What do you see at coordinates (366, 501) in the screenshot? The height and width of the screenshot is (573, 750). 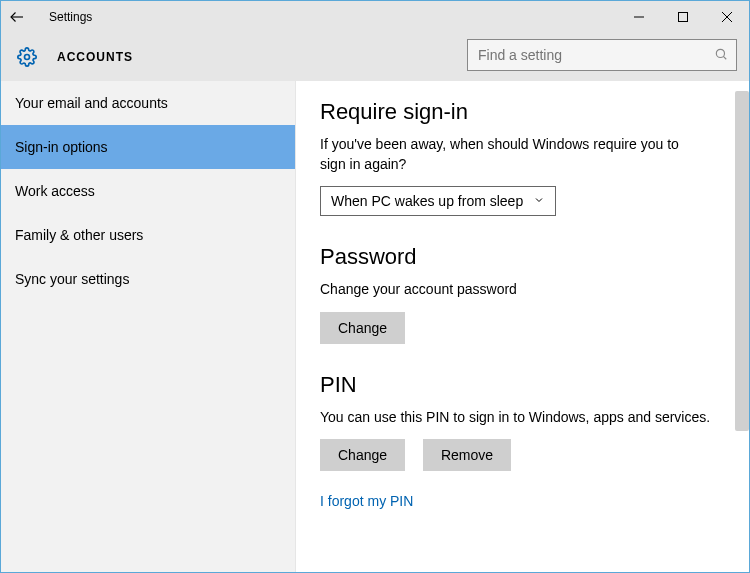 I see `forgot-pin-link: I forgot my PIN` at bounding box center [366, 501].